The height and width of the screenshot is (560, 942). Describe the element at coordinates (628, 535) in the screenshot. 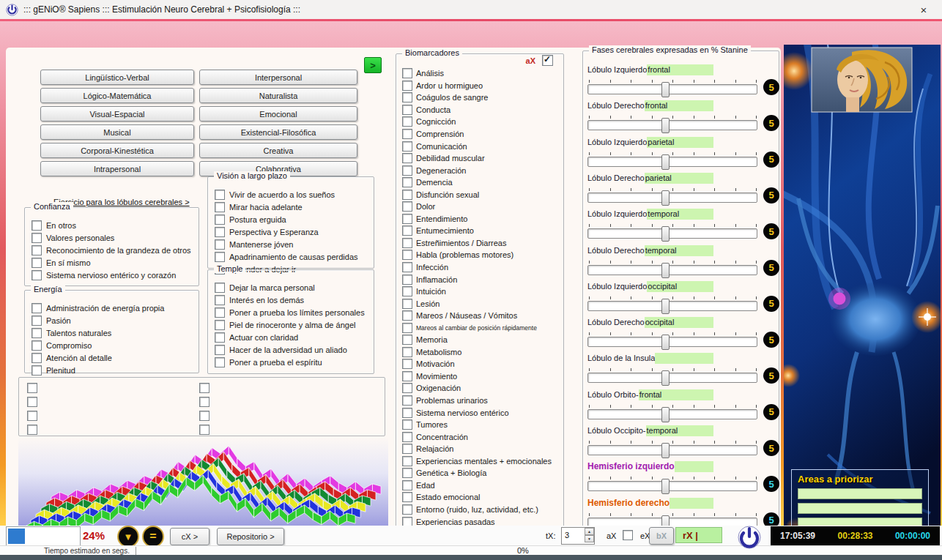

I see `ax-checkbox` at that location.